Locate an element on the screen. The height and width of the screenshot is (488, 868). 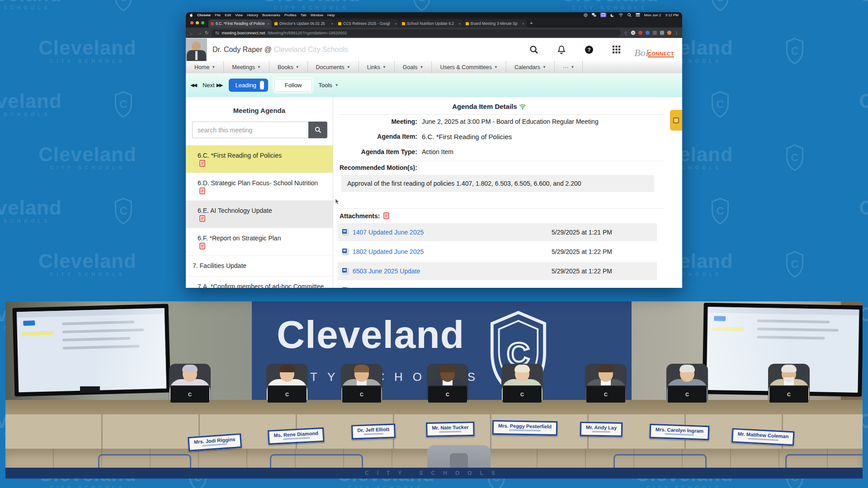
search-button is located at coordinates (318, 130).